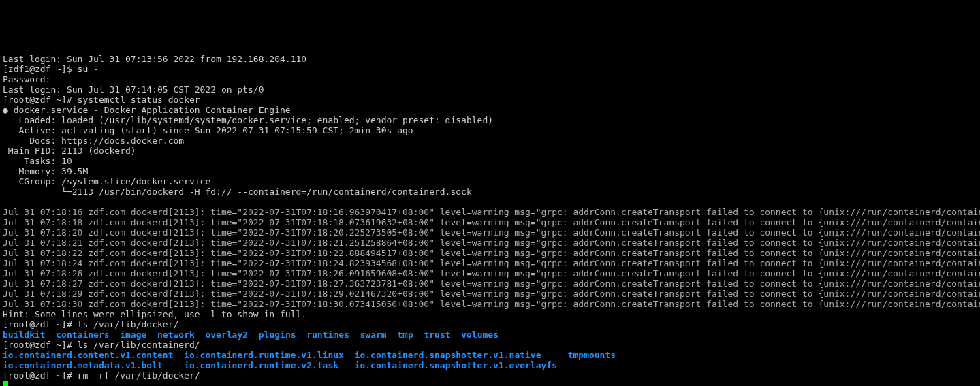  Describe the element at coordinates (88, 355) in the screenshot. I see `ls-containerd-item: io.containerd.content.v1.content` at that location.